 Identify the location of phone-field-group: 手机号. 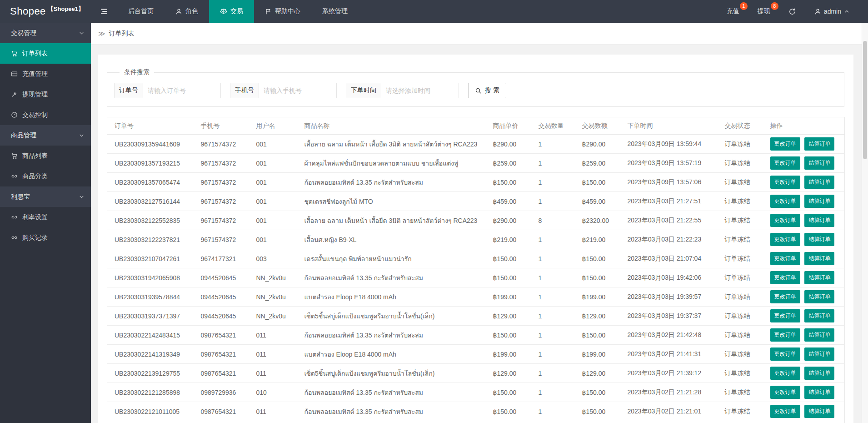
(284, 91).